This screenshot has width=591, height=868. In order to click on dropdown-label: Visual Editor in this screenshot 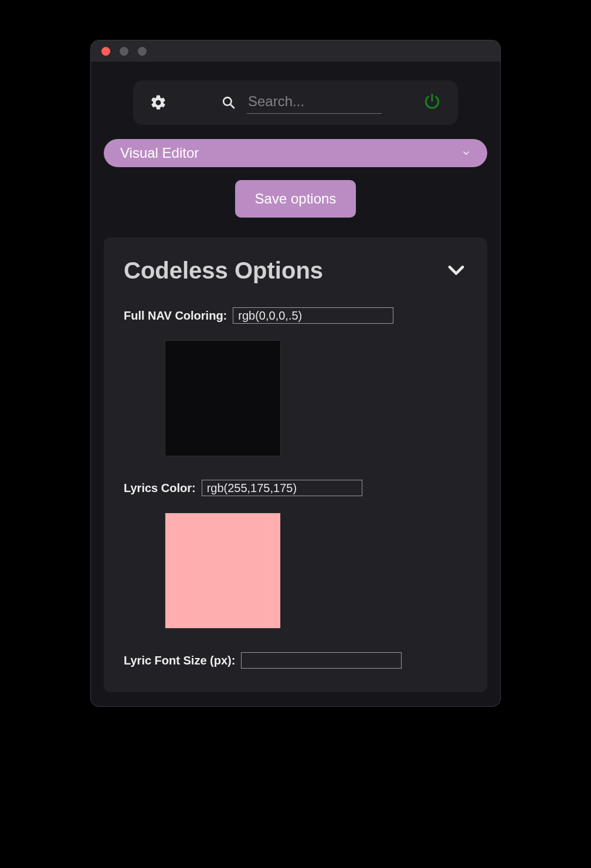, I will do `click(159, 153)`.